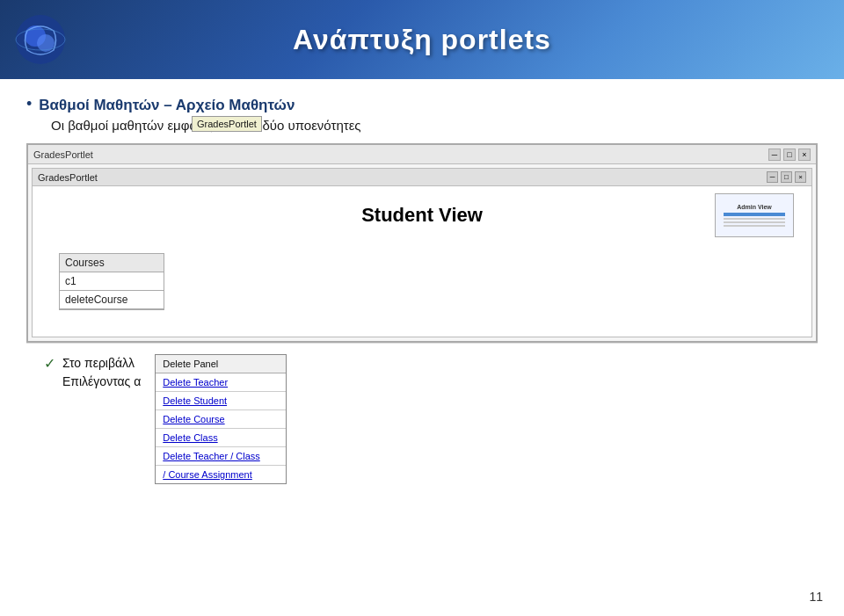  Describe the element at coordinates (789, 155) in the screenshot. I see `portlet-restore-btn: □` at that location.